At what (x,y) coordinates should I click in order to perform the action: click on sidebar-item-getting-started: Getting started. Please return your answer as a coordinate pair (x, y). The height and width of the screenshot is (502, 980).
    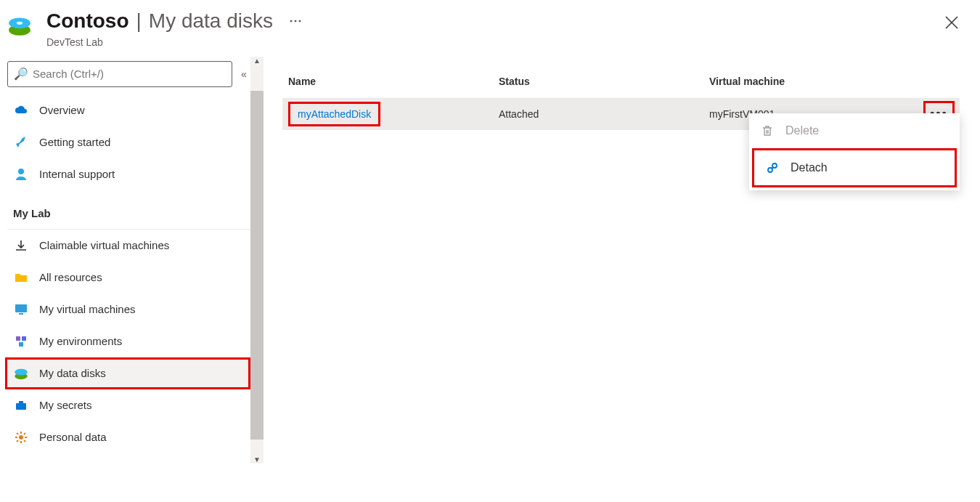
    Looking at the image, I should click on (129, 142).